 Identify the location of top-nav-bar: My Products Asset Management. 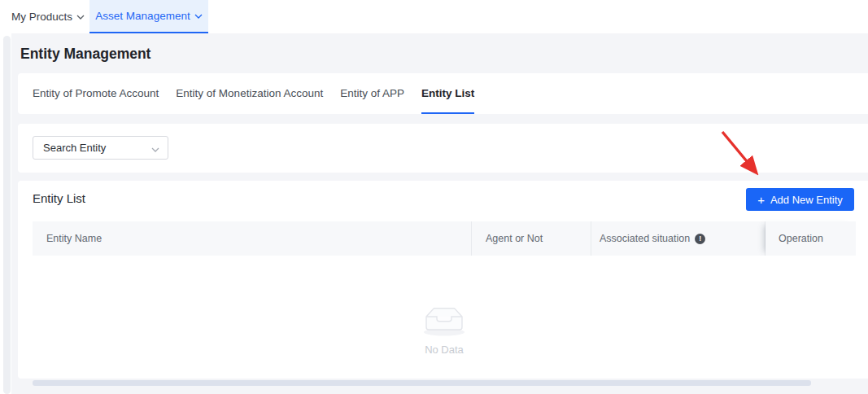
(434, 16).